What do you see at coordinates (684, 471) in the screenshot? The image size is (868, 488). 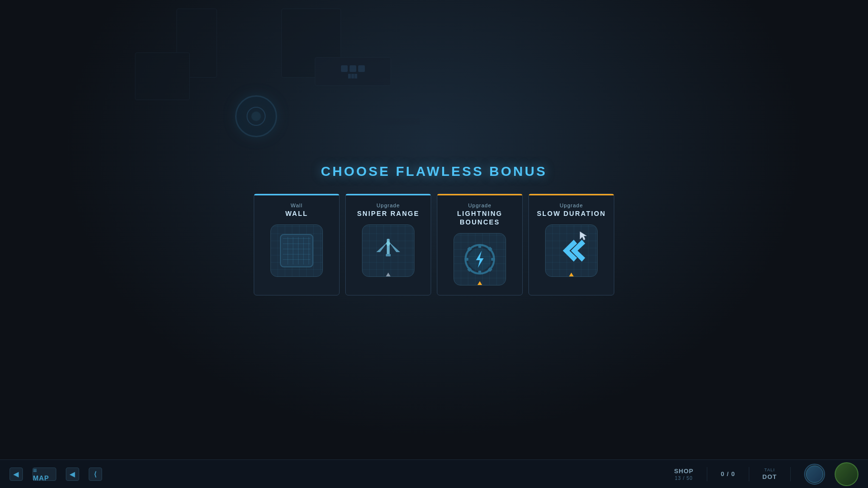 I see `hud-stat-shop-value: SHOP` at bounding box center [684, 471].